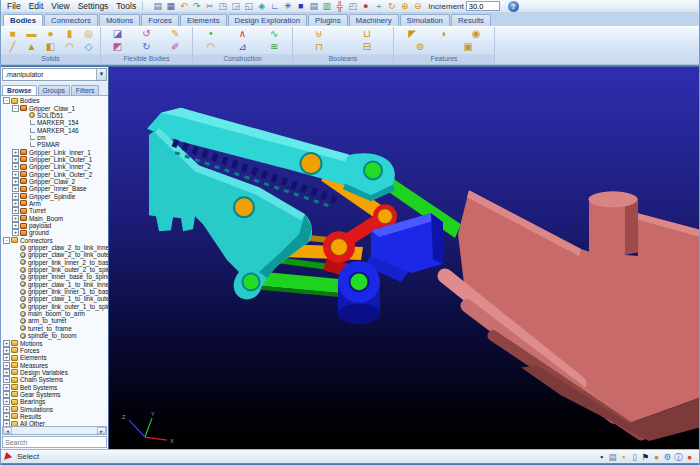 The height and width of the screenshot is (465, 700). I want to click on menu-edit: Edit, so click(36, 6).